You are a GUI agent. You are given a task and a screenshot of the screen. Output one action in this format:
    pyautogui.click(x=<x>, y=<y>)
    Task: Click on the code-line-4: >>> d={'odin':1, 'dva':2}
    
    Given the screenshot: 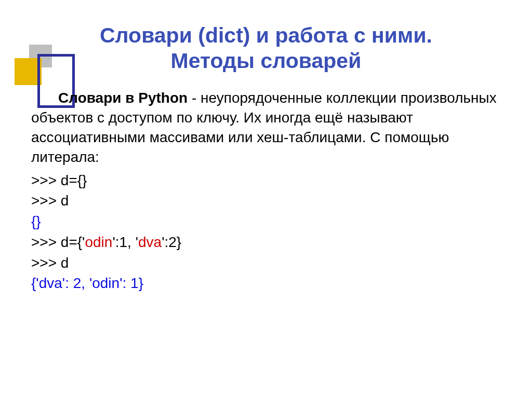 What is the action you would take?
    pyautogui.click(x=266, y=242)
    